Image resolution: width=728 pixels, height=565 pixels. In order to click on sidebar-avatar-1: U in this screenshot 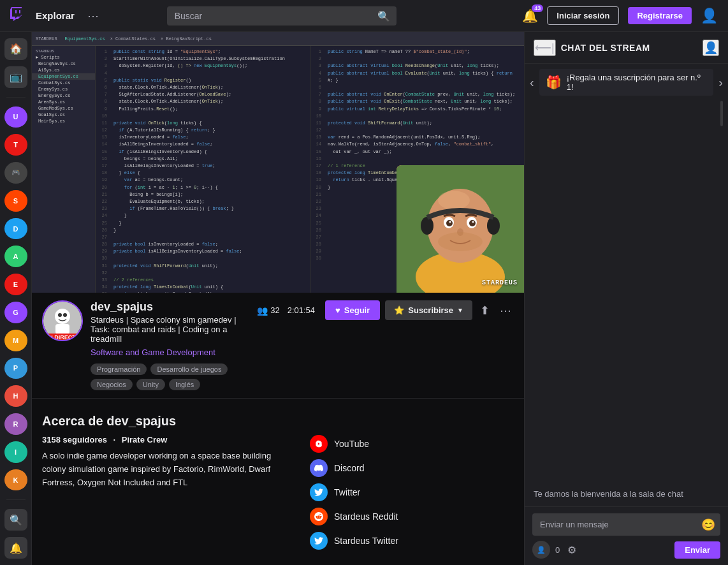, I will do `click(16, 117)`.